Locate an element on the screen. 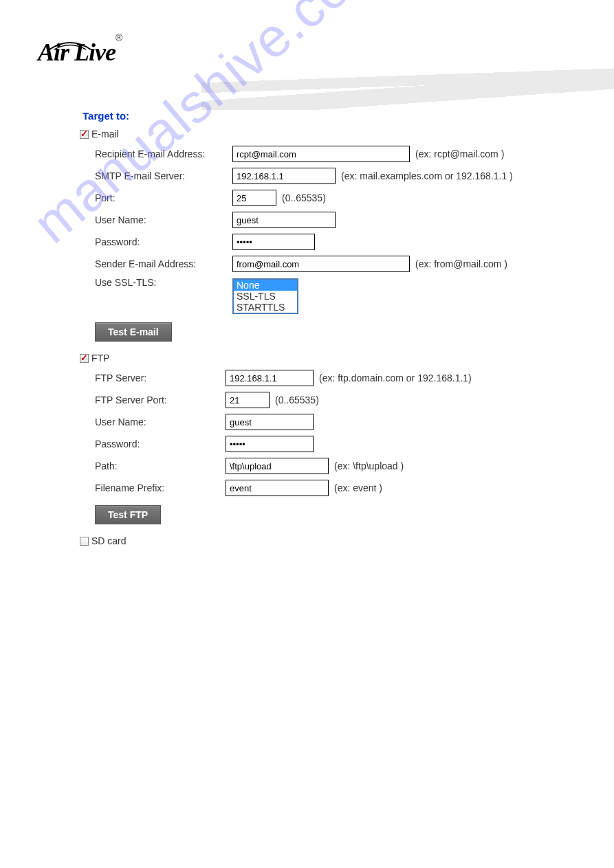  email-pass-input is located at coordinates (274, 242).